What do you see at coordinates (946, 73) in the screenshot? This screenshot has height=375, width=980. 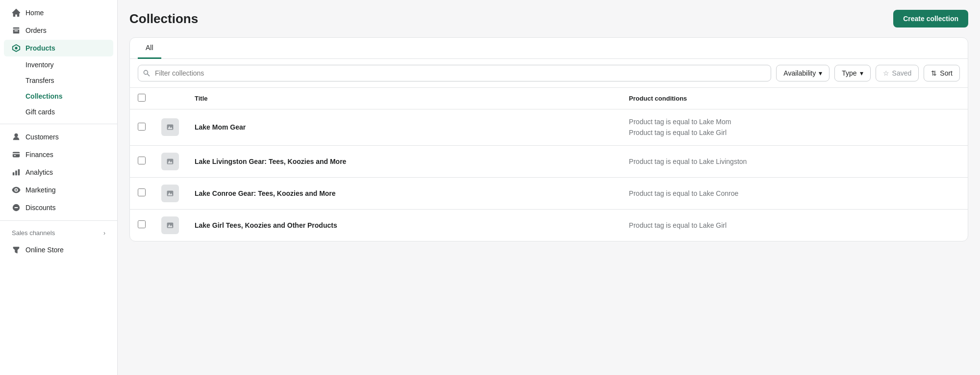 I see `sort-label: Sort` at bounding box center [946, 73].